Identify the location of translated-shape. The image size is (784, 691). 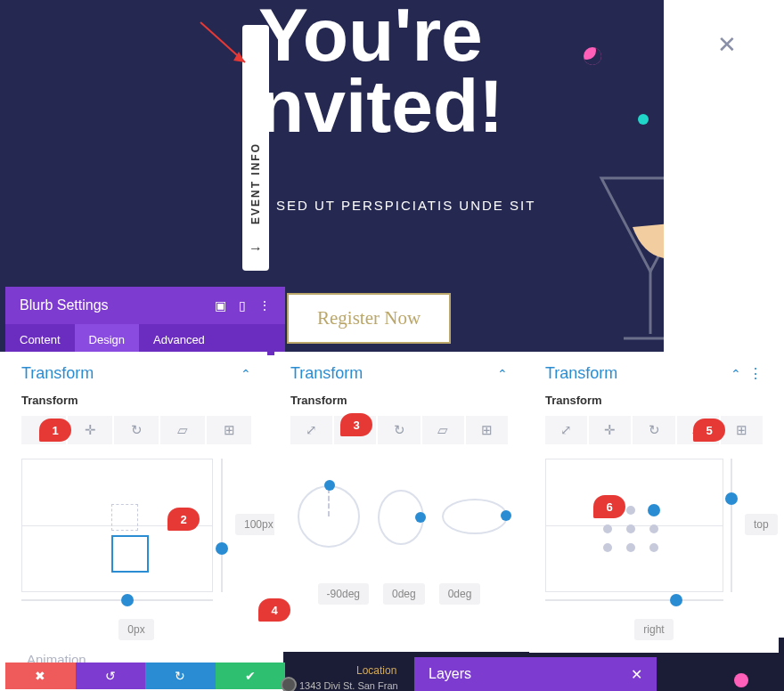
(130, 554).